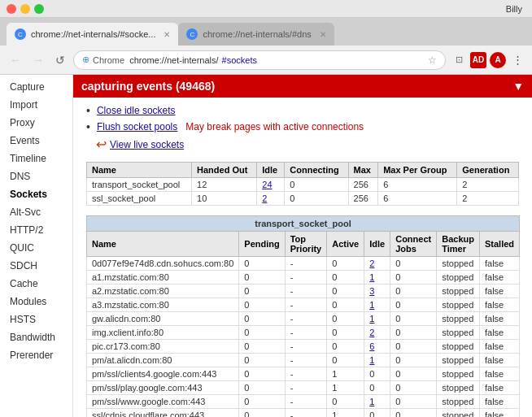  I want to click on transport-pending-0: 0, so click(262, 263).